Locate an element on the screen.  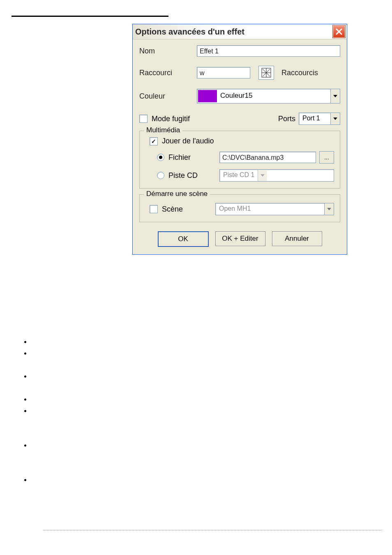
name-input: Effet 1 is located at coordinates (269, 51).